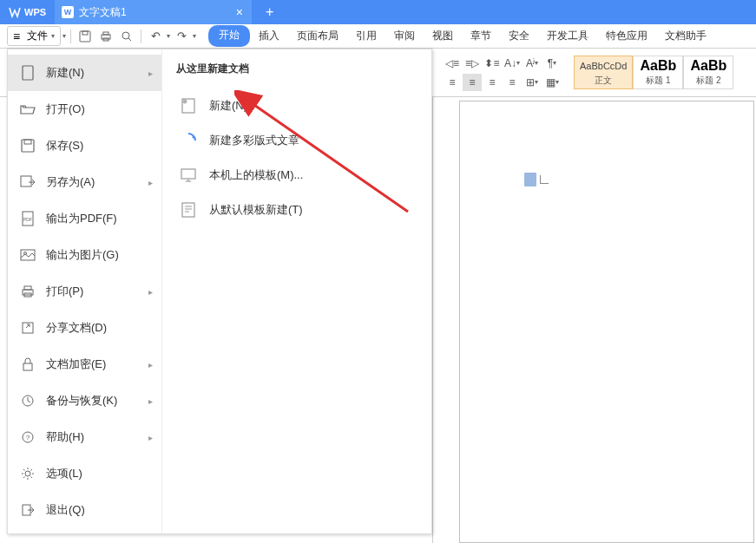 This screenshot has height=543, width=756. Describe the element at coordinates (318, 36) in the screenshot. I see `tab-page-layout: 页面布局` at that location.